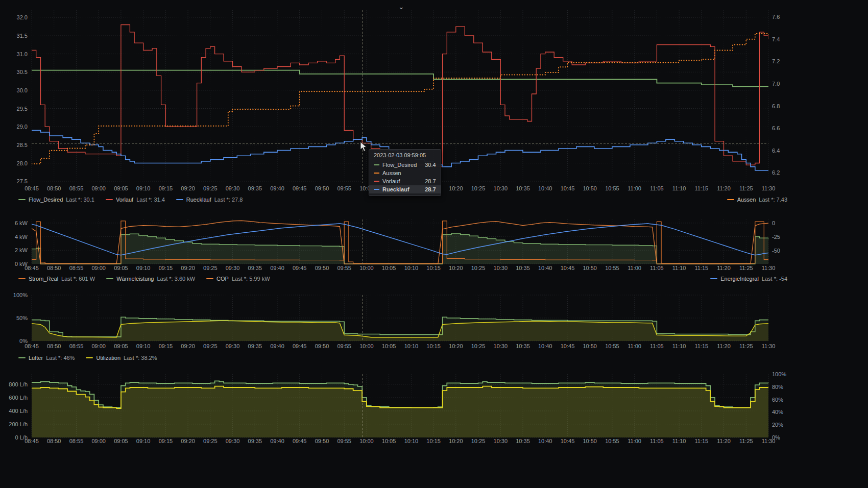 This screenshot has height=488, width=868. What do you see at coordinates (399, 165) in the screenshot?
I see `tooltip-series-name: Flow_Desired` at bounding box center [399, 165].